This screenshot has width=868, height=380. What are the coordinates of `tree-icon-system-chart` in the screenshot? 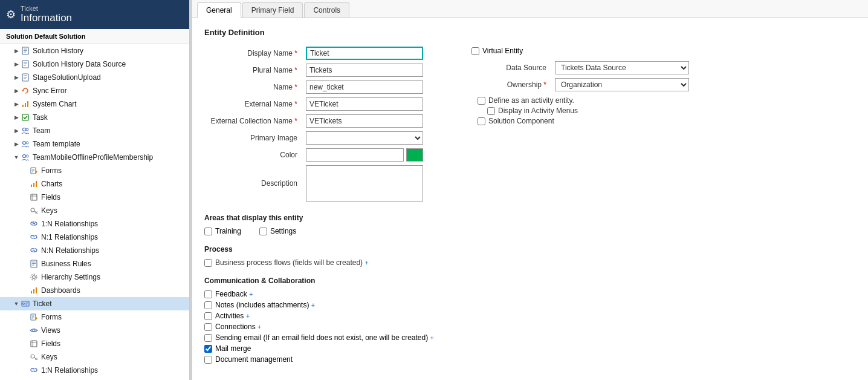 It's located at (25, 104).